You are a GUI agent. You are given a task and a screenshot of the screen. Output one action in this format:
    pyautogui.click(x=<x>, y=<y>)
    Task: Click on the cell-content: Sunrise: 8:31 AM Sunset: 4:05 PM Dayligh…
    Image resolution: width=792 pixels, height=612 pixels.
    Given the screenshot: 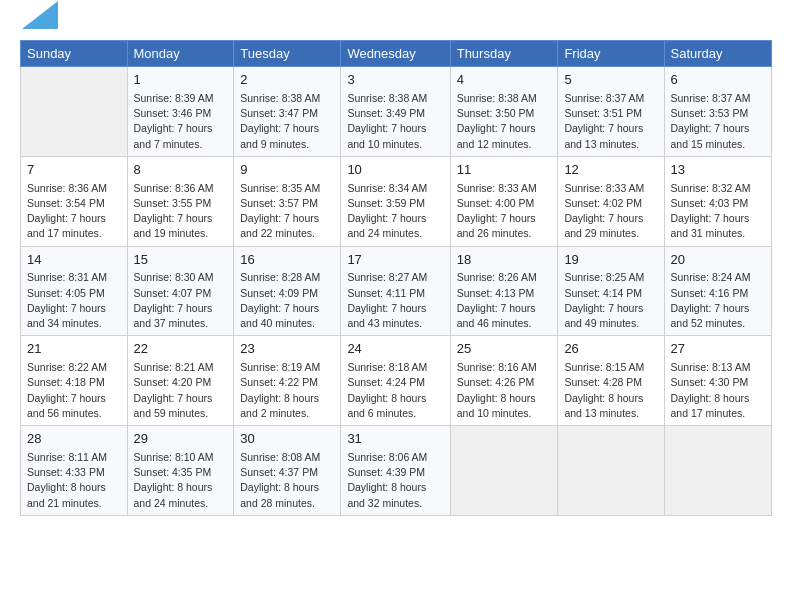 What is the action you would take?
    pyautogui.click(x=74, y=300)
    